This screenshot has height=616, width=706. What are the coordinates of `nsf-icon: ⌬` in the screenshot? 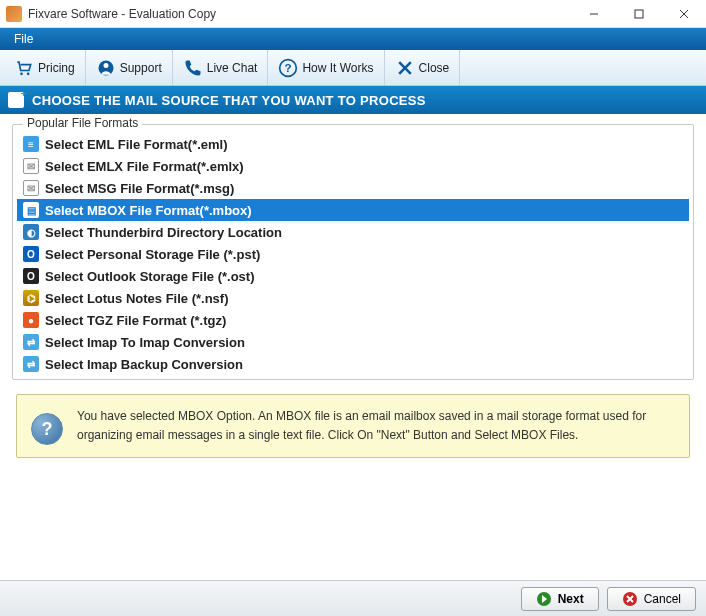 It's located at (31, 298).